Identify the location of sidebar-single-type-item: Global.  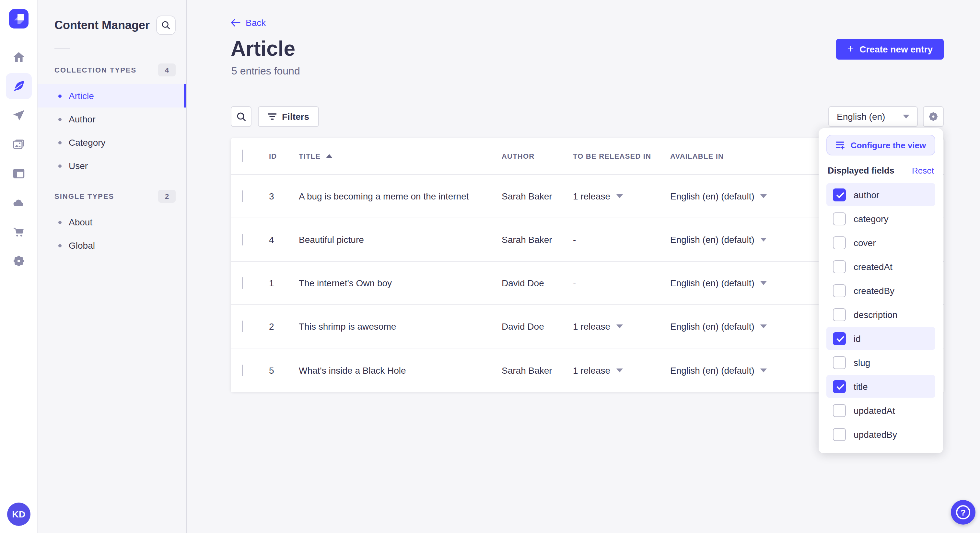
(112, 246).